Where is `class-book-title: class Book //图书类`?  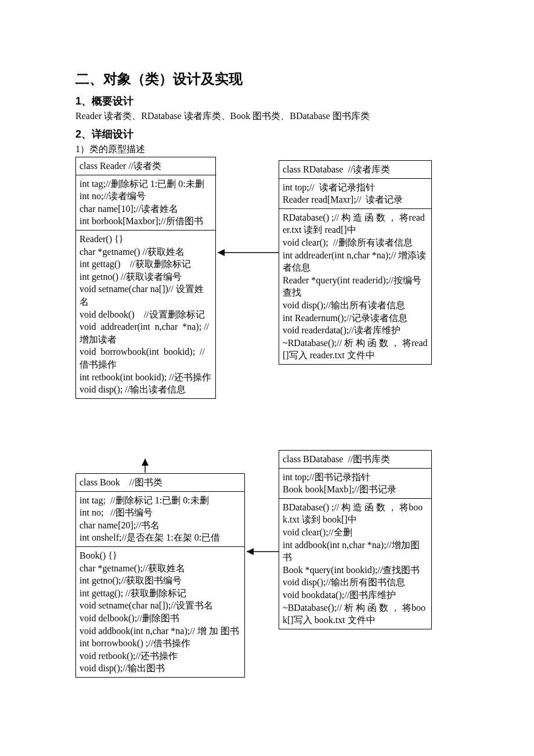
class-book-title: class Book //图书类 is located at coordinates (160, 483).